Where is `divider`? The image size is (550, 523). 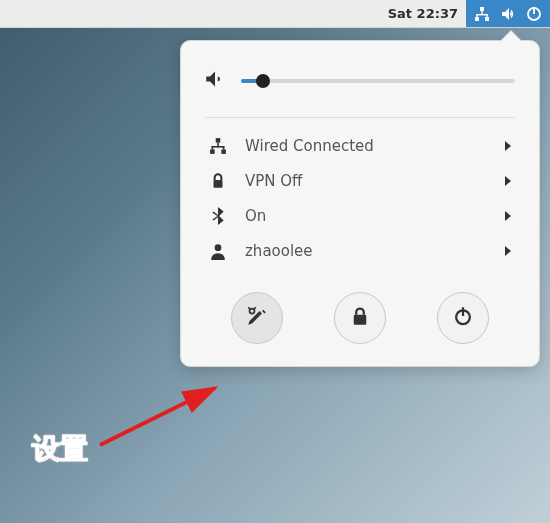
divider is located at coordinates (360, 118).